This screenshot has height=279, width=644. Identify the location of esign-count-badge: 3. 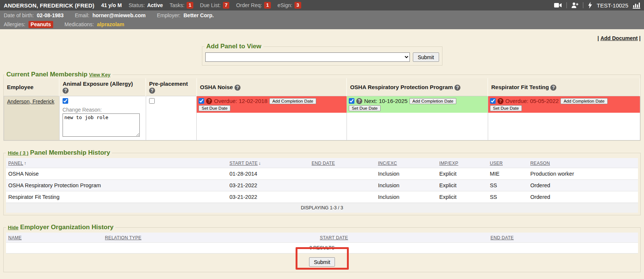
(297, 5).